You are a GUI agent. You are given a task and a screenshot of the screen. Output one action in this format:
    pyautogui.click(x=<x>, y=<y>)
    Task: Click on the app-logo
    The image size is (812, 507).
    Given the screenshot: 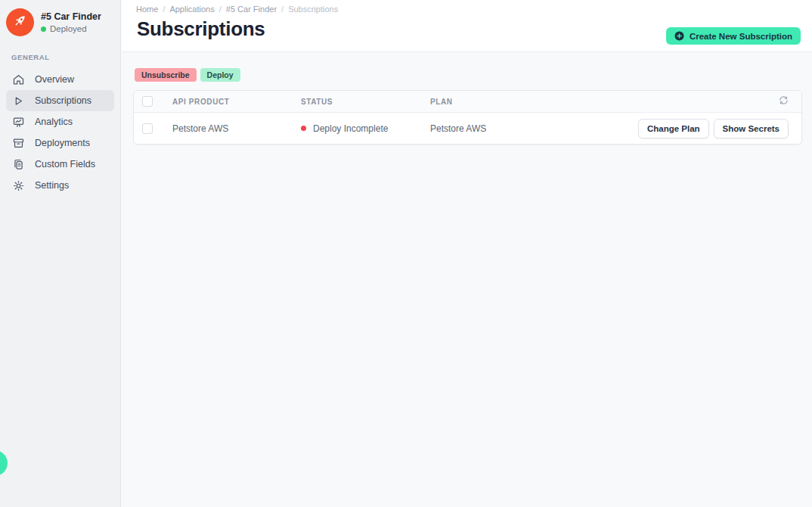 What is the action you would take?
    pyautogui.click(x=20, y=23)
    